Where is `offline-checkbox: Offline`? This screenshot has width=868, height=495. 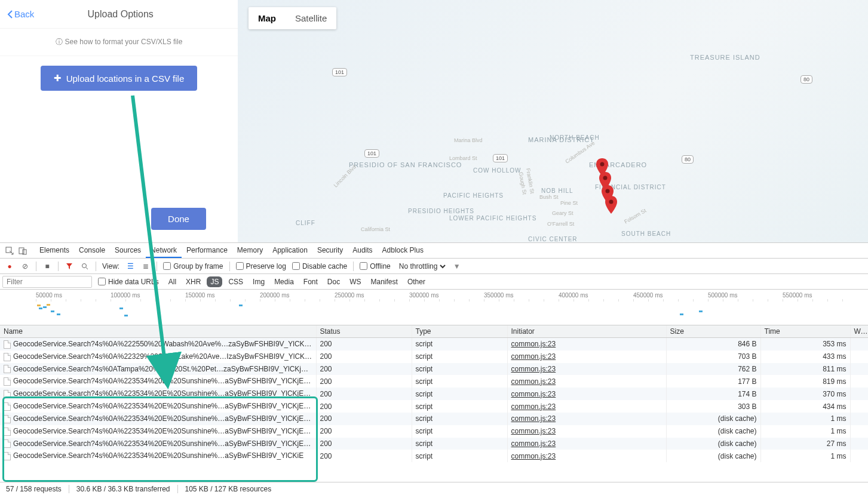
offline-checkbox: Offline is located at coordinates (375, 266).